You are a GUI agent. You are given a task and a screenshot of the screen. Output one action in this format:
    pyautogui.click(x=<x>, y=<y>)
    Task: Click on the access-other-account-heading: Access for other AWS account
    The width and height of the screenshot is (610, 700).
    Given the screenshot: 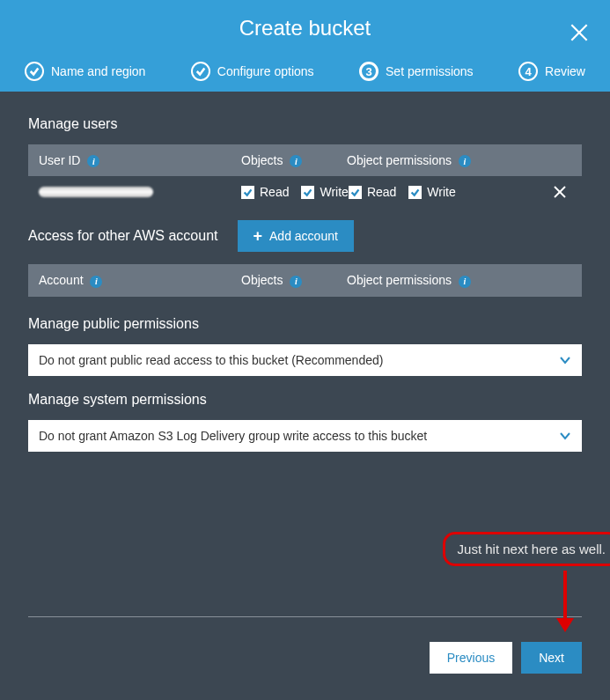 What is the action you would take?
    pyautogui.click(x=123, y=236)
    